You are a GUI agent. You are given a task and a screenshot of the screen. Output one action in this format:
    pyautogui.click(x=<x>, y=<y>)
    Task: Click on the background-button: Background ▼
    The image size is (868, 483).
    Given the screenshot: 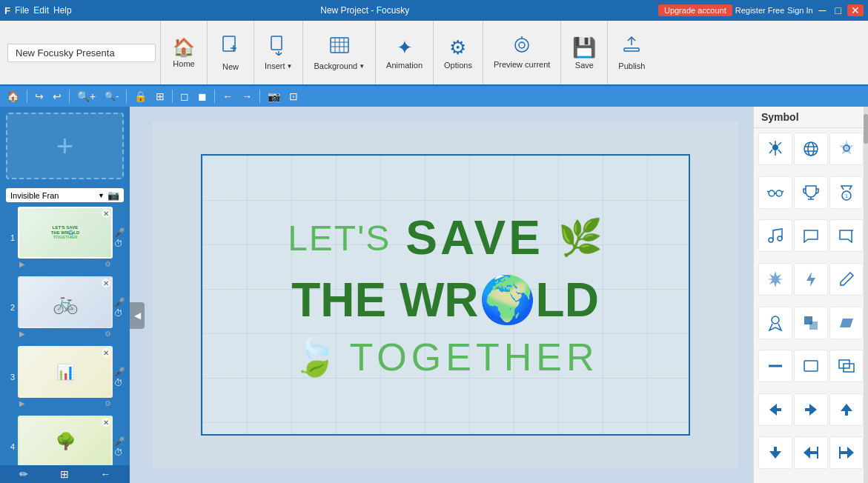 What is the action you would take?
    pyautogui.click(x=339, y=53)
    